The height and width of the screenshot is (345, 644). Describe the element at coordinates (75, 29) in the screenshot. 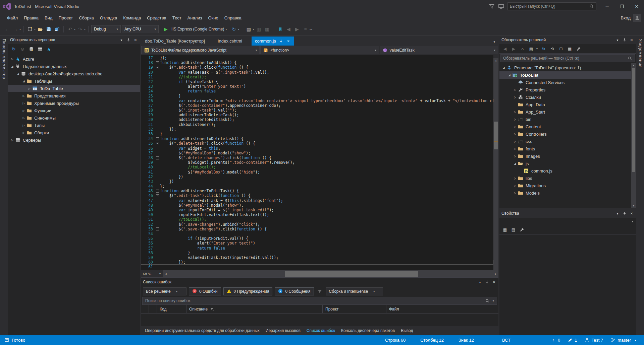

I see `undo-caret-icon: ▾` at that location.